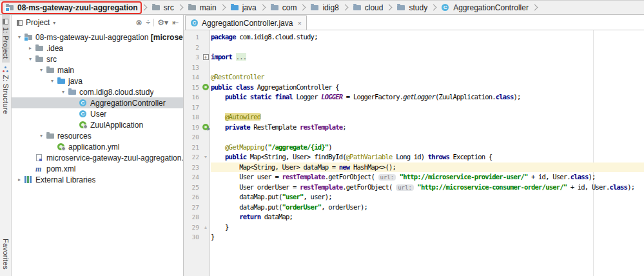 This screenshot has width=644, height=276. What do you see at coordinates (162, 23) in the screenshot?
I see `settings-icon: ⚙▾` at bounding box center [162, 23].